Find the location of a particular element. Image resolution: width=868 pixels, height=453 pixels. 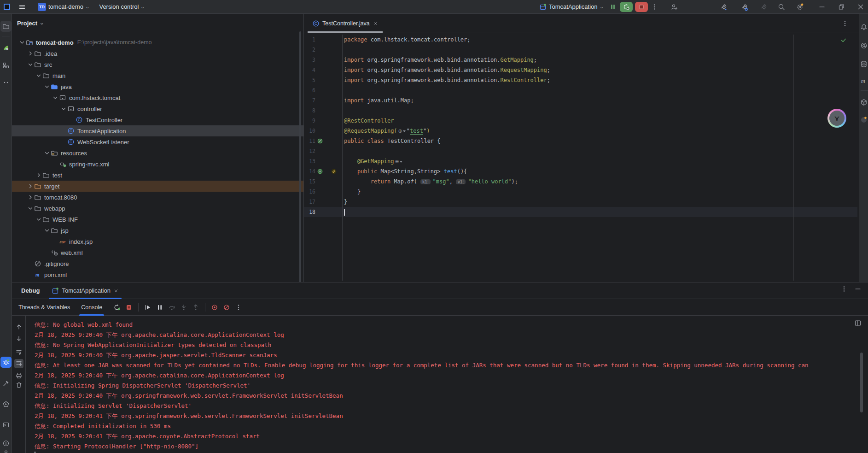

profile-rocket-button is located at coordinates (763, 7).